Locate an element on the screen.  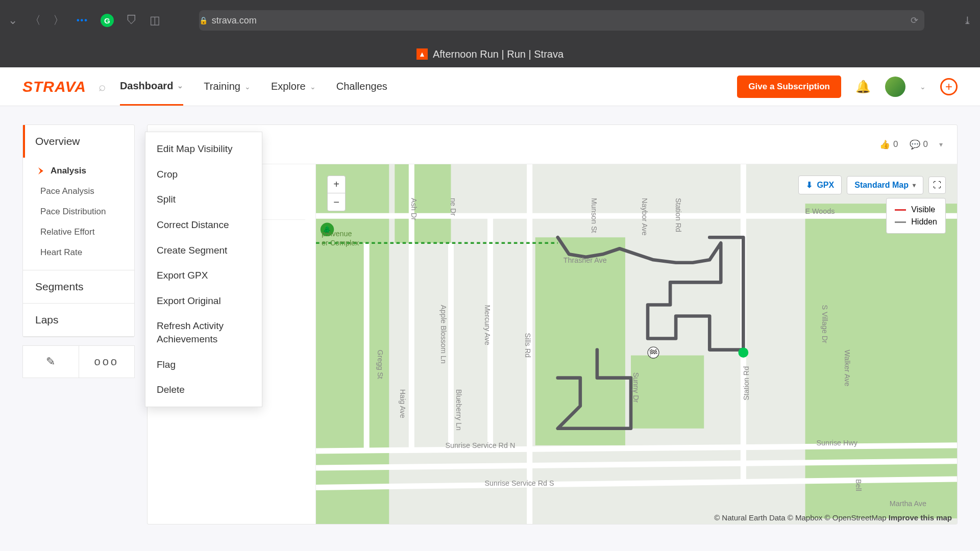
svg-text: Ash Dr is located at coordinates (414, 209).